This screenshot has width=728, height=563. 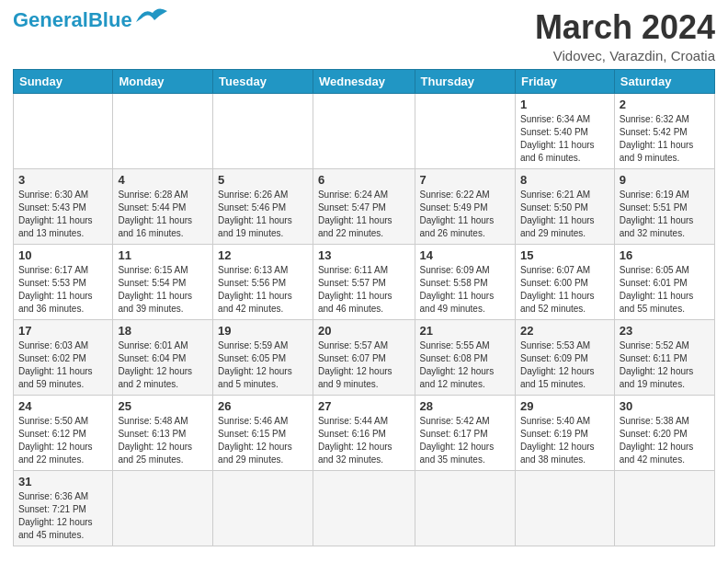 I want to click on day-info: Sunrise: 5:55 AM Sunset: 6:08 PM Dayligh…, so click(x=465, y=365).